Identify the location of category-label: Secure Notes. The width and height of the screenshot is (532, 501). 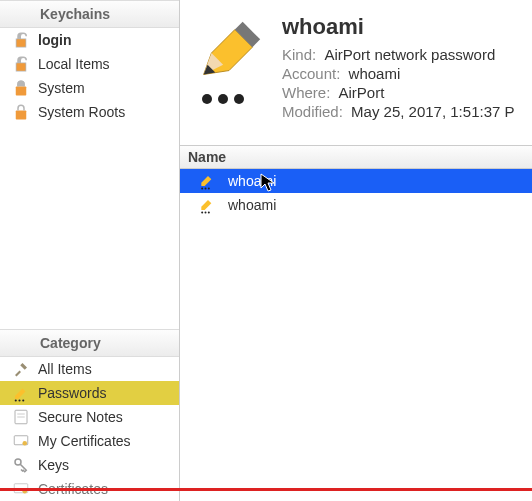
(104, 417).